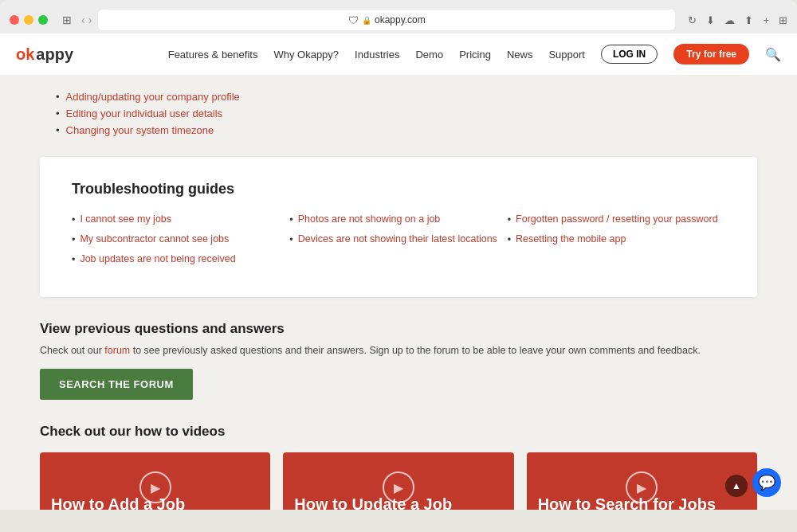 This screenshot has height=532, width=797. What do you see at coordinates (367, 21) in the screenshot?
I see `lock-icon: 🔒` at bounding box center [367, 21].